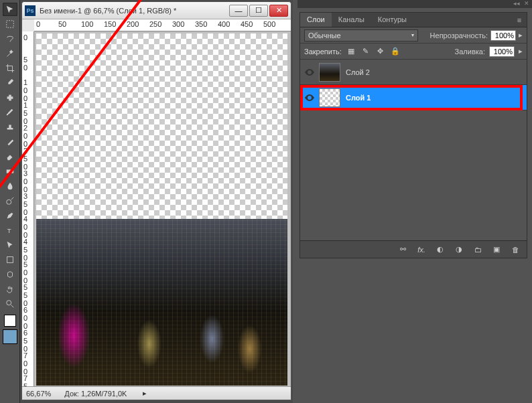 The height and width of the screenshot is (403, 532). Describe the element at coordinates (496, 250) in the screenshot. I see `new-layer-icon: ▣` at that location.